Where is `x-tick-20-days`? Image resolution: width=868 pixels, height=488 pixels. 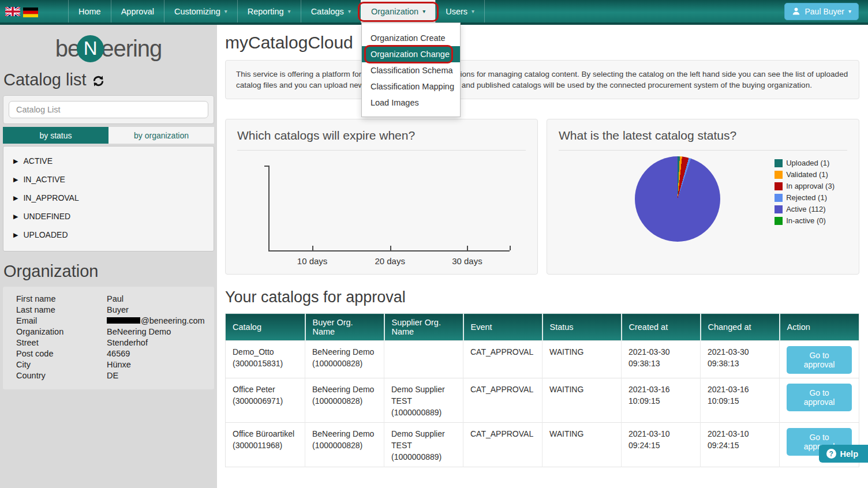
x-tick-20-days is located at coordinates (391, 248).